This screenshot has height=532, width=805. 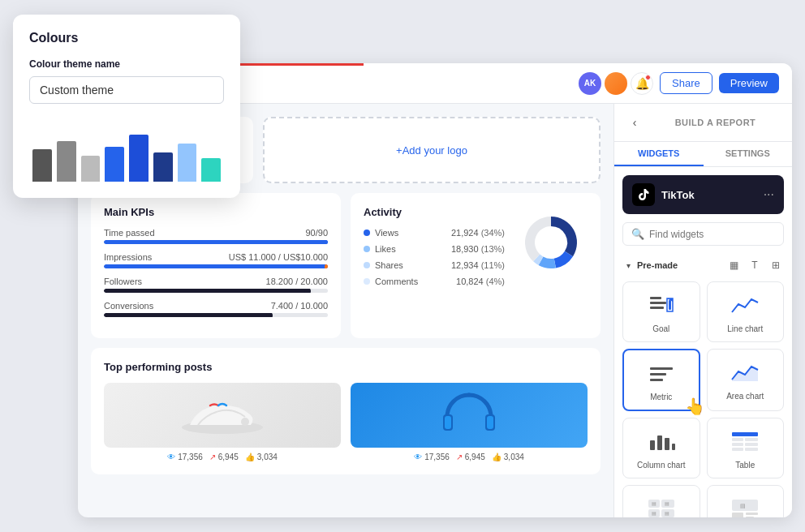 I want to click on kpi-item: Time passed 90/90, so click(x=216, y=236).